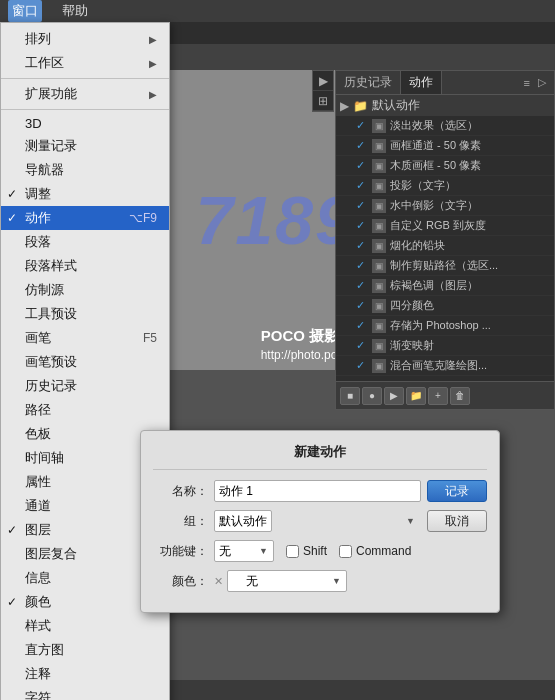 This screenshot has width=555, height=700. I want to click on tab-history: 历史记录, so click(368, 82).